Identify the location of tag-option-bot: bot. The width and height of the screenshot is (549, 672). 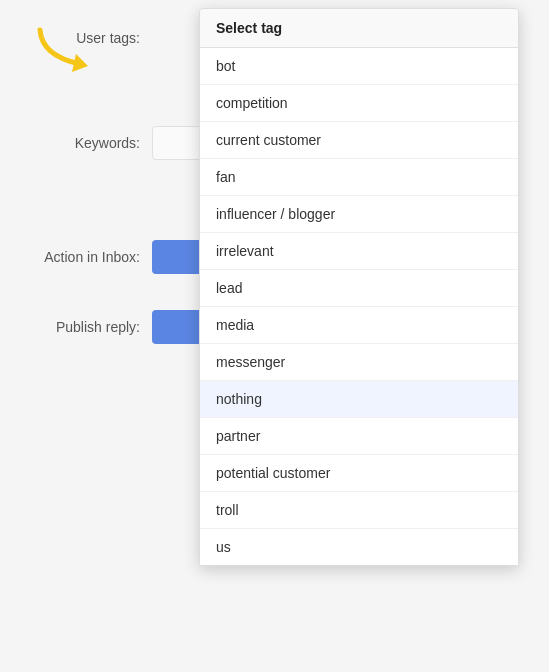
(359, 66).